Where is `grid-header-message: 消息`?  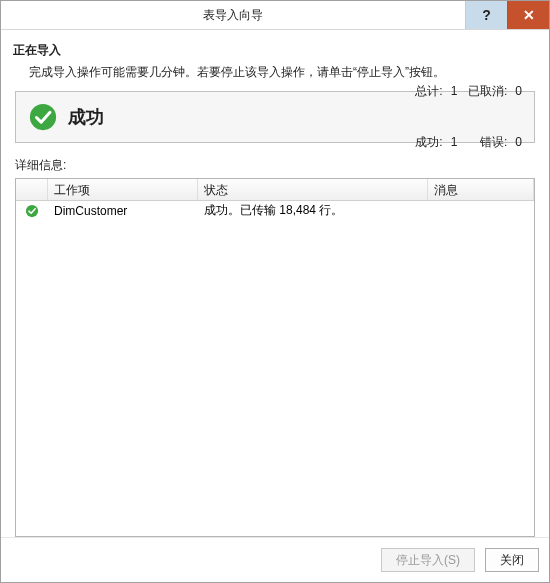
grid-header-message: 消息 is located at coordinates (481, 190).